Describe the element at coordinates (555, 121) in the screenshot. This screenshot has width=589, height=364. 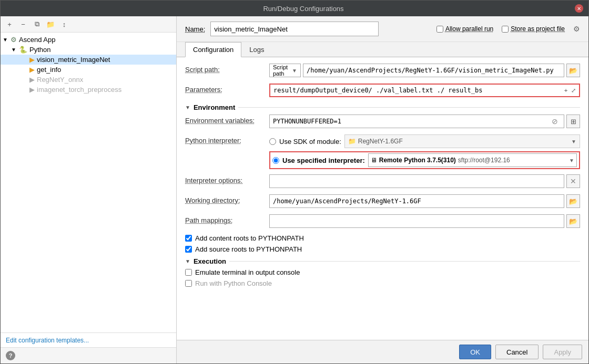
I see `env-clear-button: ⊘` at that location.